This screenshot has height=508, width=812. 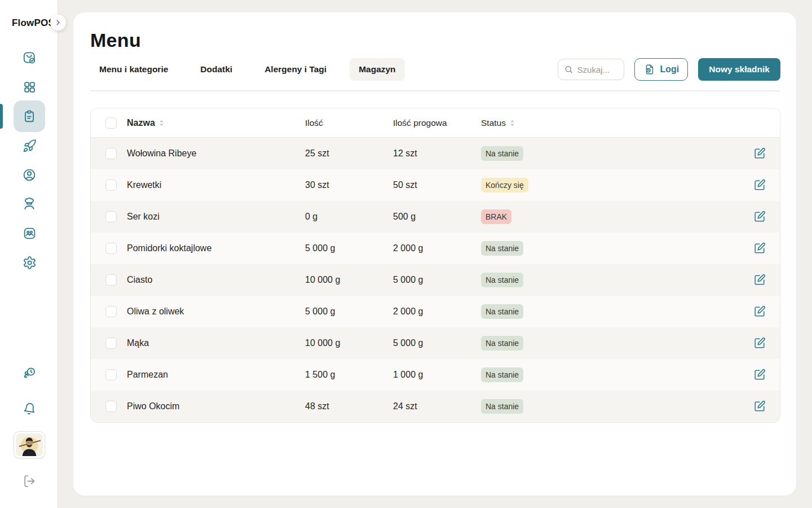 What do you see at coordinates (739, 69) in the screenshot?
I see `new-ingredient-button: Nowy składnik` at bounding box center [739, 69].